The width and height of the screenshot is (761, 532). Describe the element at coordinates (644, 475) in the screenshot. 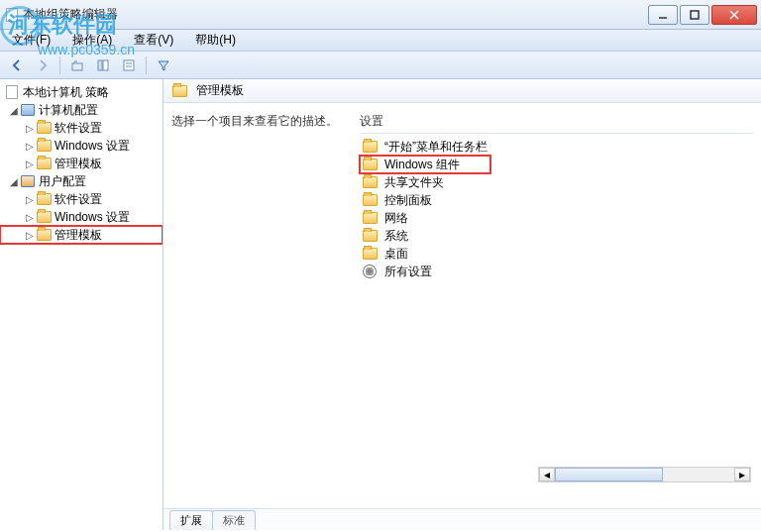

I see `horizontal-scrollbar: ◂ ▸` at that location.